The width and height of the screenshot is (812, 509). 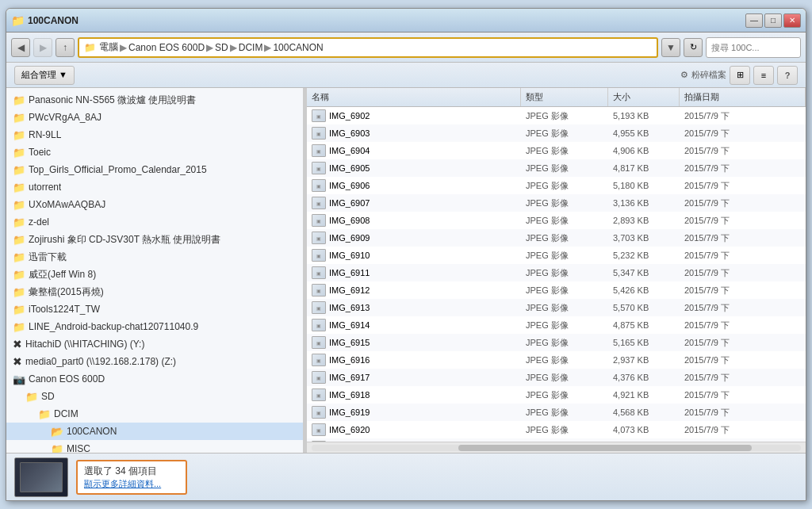 What do you see at coordinates (155, 309) in the screenshot?
I see `nav-item-itools: 📁iTools1224T_TW` at bounding box center [155, 309].